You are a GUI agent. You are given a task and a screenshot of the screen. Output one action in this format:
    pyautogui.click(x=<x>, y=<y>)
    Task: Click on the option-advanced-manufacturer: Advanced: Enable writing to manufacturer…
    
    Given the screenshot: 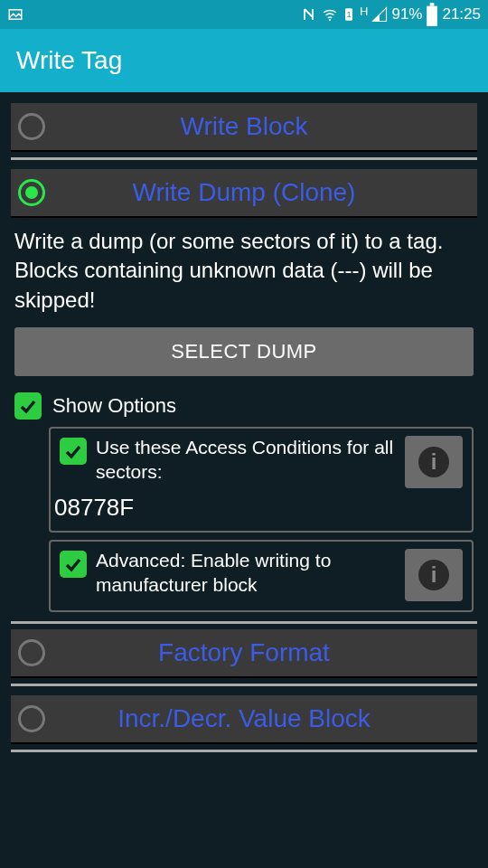 What is the action you would take?
    pyautogui.click(x=261, y=576)
    